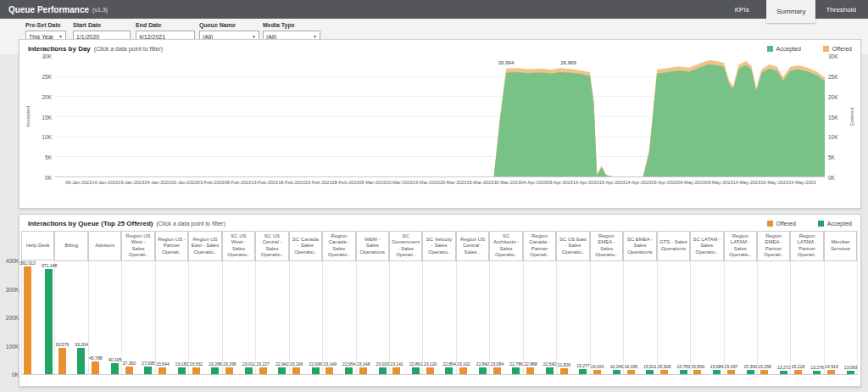  What do you see at coordinates (497, 364) in the screenshot?
I see `bar-value-label: 23,084` at bounding box center [497, 364].